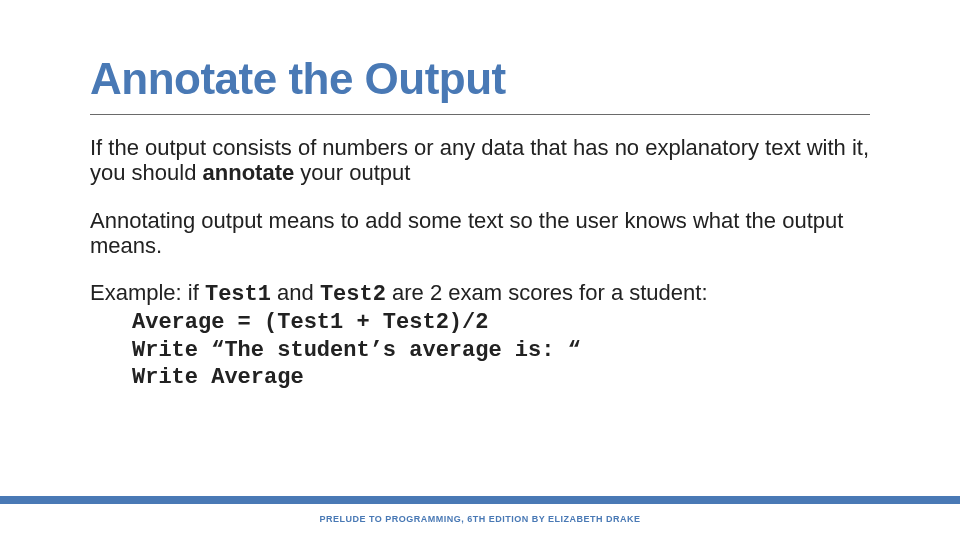 The height and width of the screenshot is (540, 960). Describe the element at coordinates (480, 500) in the screenshot. I see `footer-accent-bar` at that location.